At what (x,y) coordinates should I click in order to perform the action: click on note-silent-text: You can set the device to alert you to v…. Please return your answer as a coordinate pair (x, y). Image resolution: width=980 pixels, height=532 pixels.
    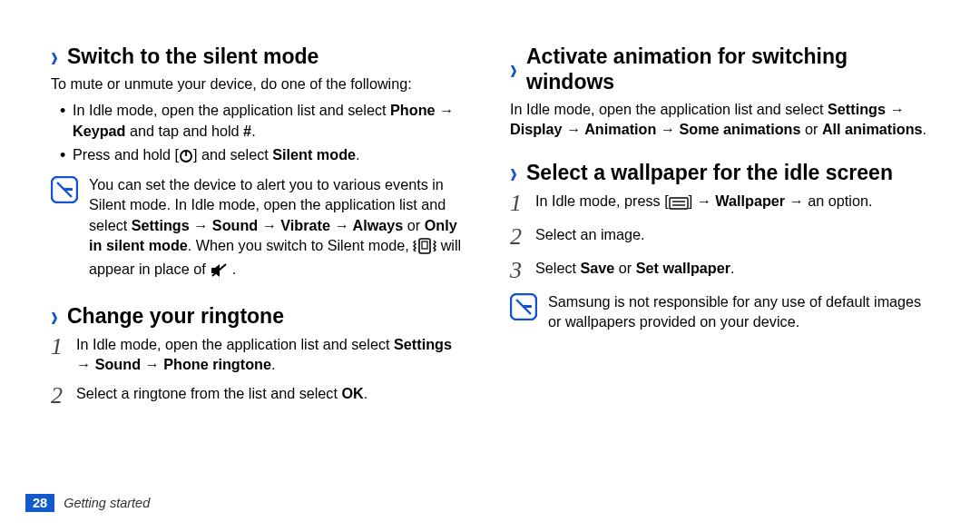
    Looking at the image, I should click on (279, 229).